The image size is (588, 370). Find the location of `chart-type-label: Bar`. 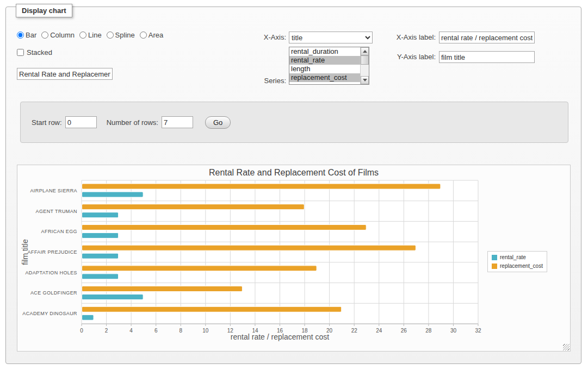

chart-type-label: Bar is located at coordinates (31, 35).